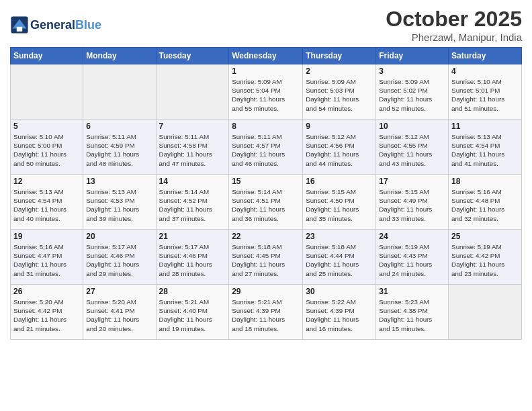 This screenshot has width=532, height=411. What do you see at coordinates (266, 25) in the screenshot?
I see `header: GeneralBlue October 2025 Pherzawl, Manip…` at bounding box center [266, 25].